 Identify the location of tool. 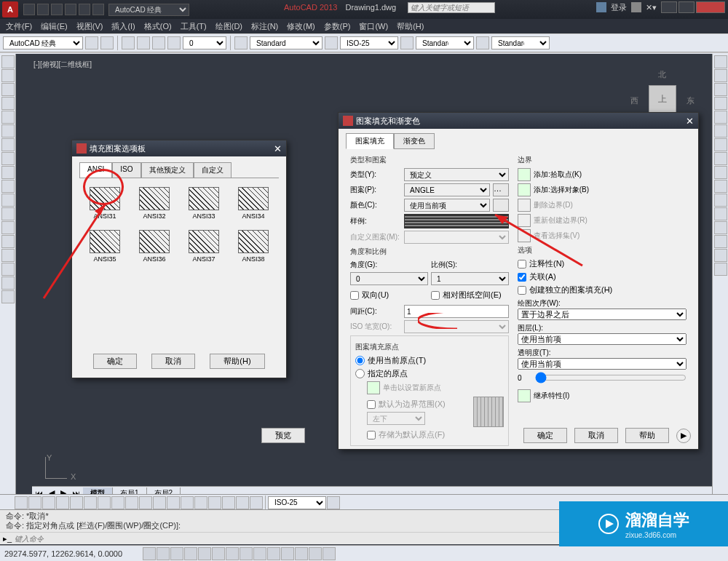
(8, 297).